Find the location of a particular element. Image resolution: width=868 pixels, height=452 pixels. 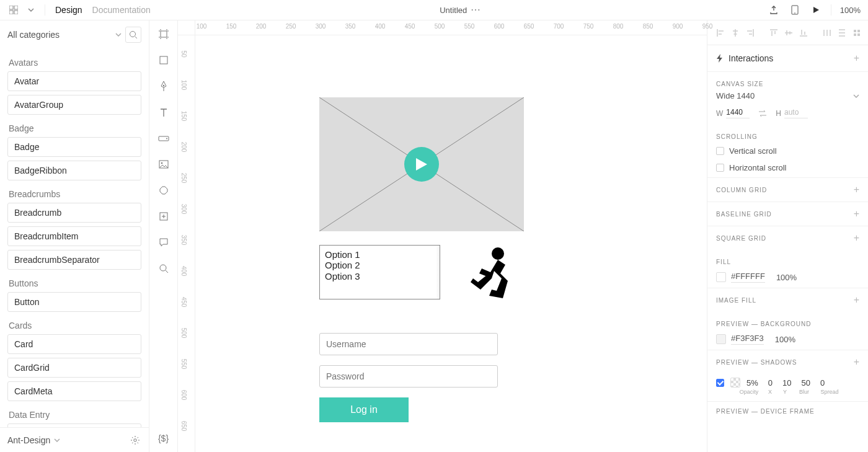

component-item: Breadcrumb is located at coordinates (74, 213).